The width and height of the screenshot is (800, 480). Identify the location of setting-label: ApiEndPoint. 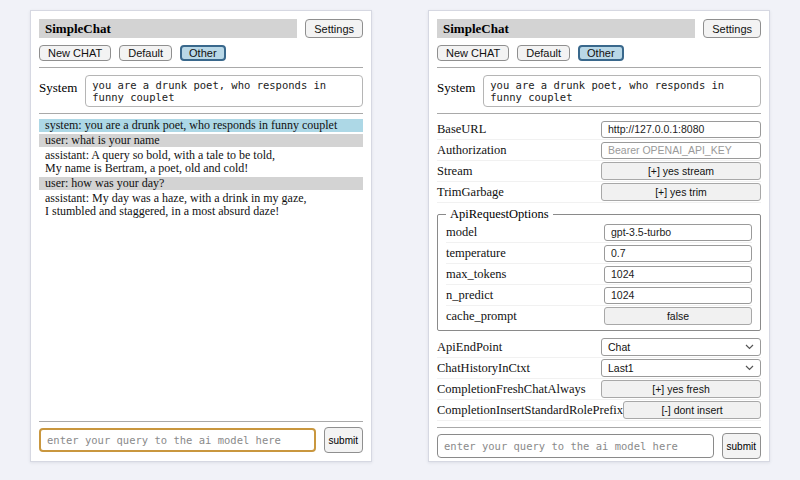
(470, 348).